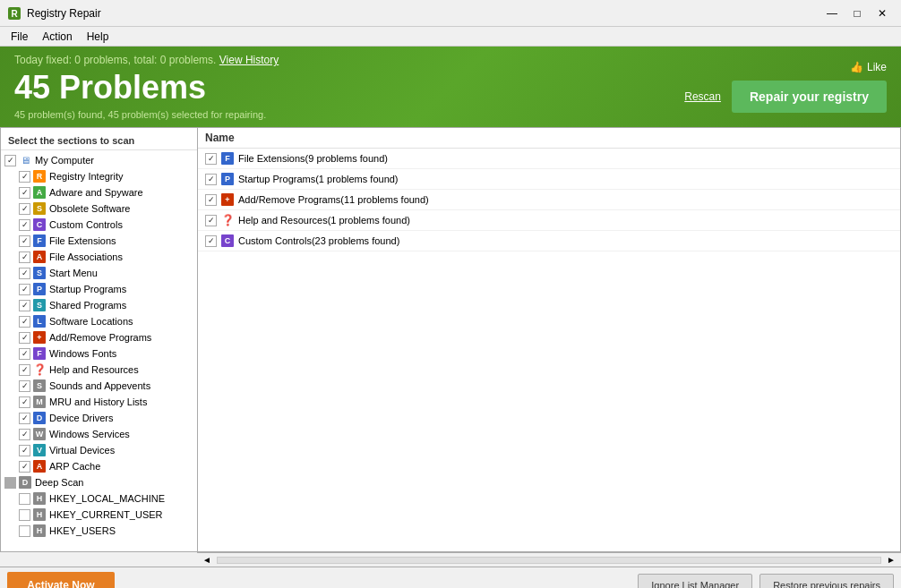 This screenshot has width=901, height=588. I want to click on checkbox-sounds, so click(25, 387).